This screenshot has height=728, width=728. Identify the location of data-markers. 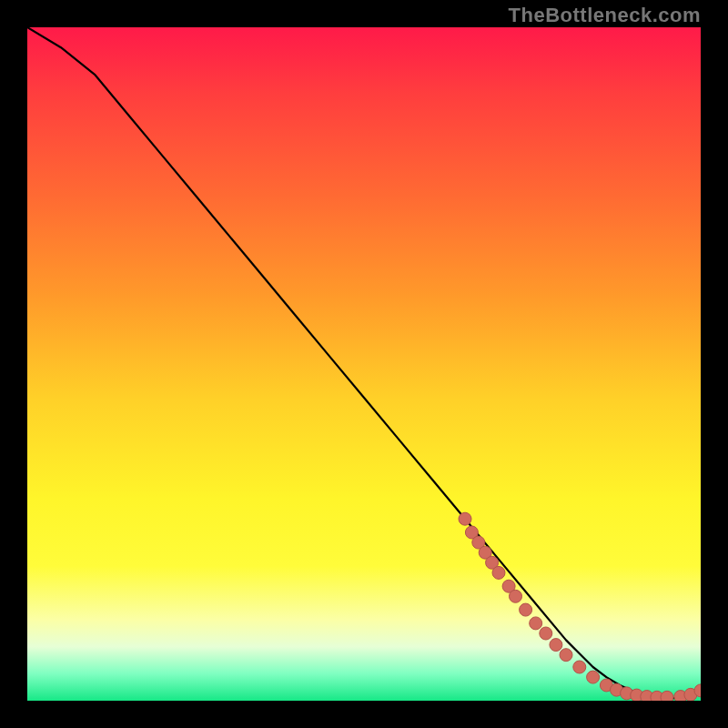
(580, 606).